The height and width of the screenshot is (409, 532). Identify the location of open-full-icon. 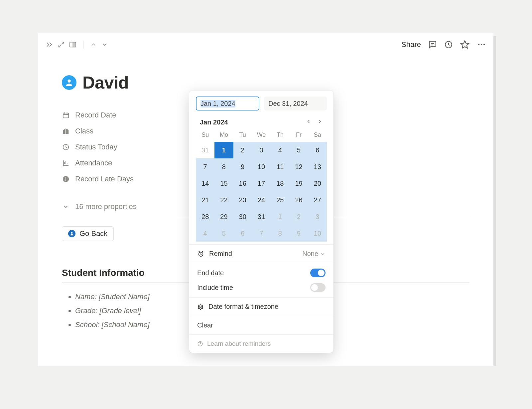
(61, 45).